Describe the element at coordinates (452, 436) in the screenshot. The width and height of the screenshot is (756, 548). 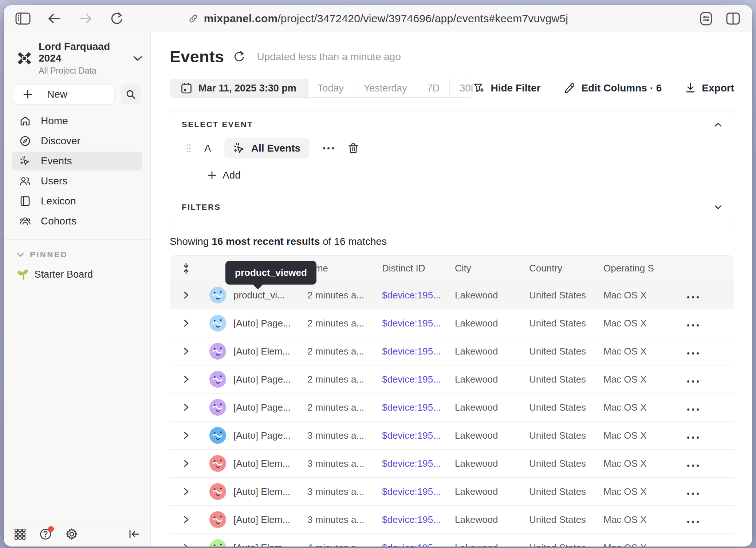
I see `table-row: [Auto] Page... 3 minutes a... $device:19…` at that location.